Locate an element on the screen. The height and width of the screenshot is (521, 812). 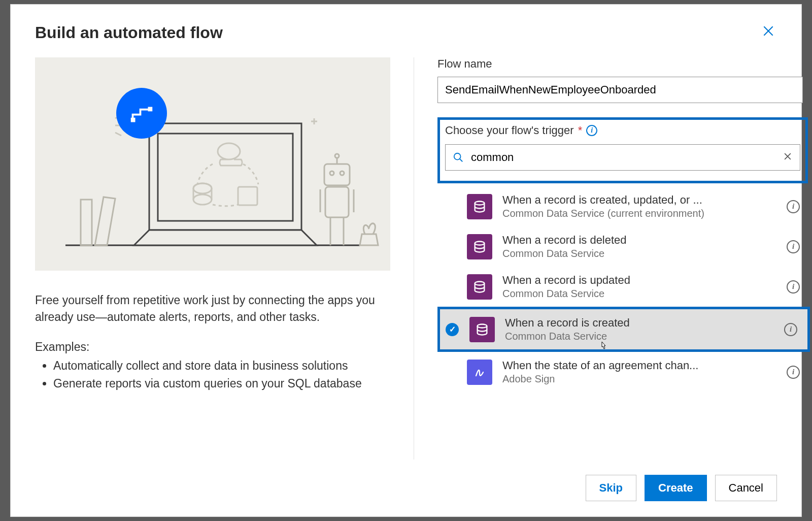
adobe-sign-icon is located at coordinates (480, 372).